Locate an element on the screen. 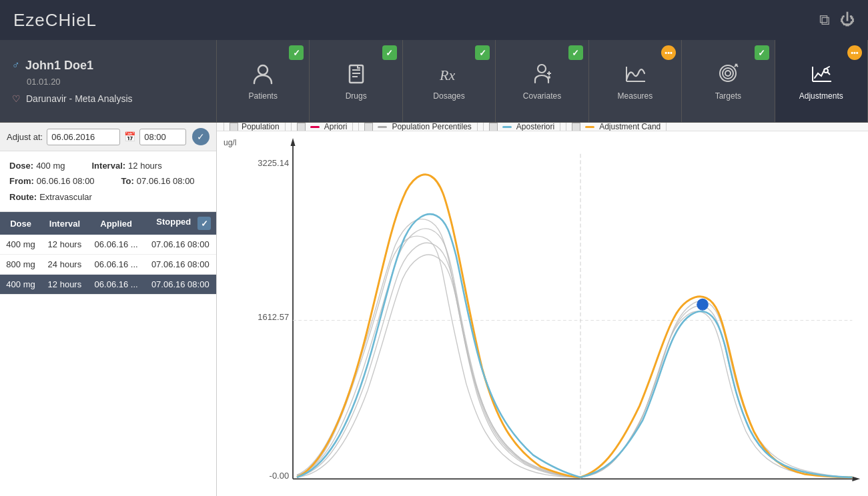  table-row-selected: 400 mg 12 hours 06.06.16 ... 07.06.16 08… is located at coordinates (108, 285).